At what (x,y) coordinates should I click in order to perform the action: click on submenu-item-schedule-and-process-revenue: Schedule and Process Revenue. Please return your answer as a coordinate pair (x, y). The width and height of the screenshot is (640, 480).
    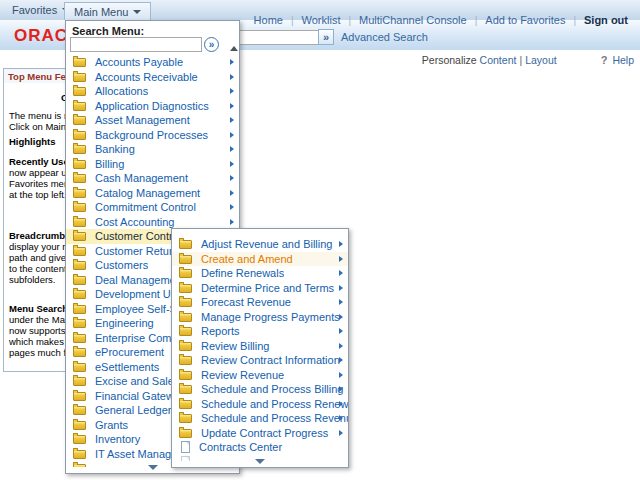
    Looking at the image, I should click on (260, 418).